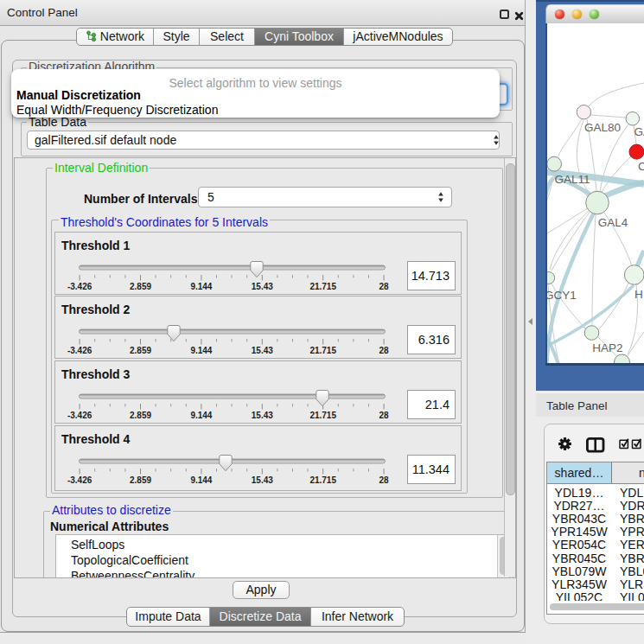 This screenshot has height=644, width=644. What do you see at coordinates (603, 128) in the screenshot?
I see `svg-text: GAL80` at bounding box center [603, 128].